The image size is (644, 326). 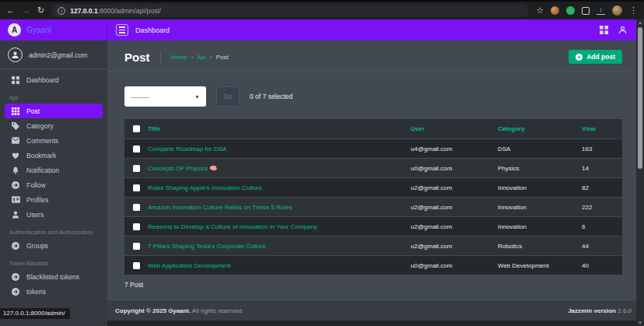 I want to click on select-all-checkbox, so click(x=137, y=129).